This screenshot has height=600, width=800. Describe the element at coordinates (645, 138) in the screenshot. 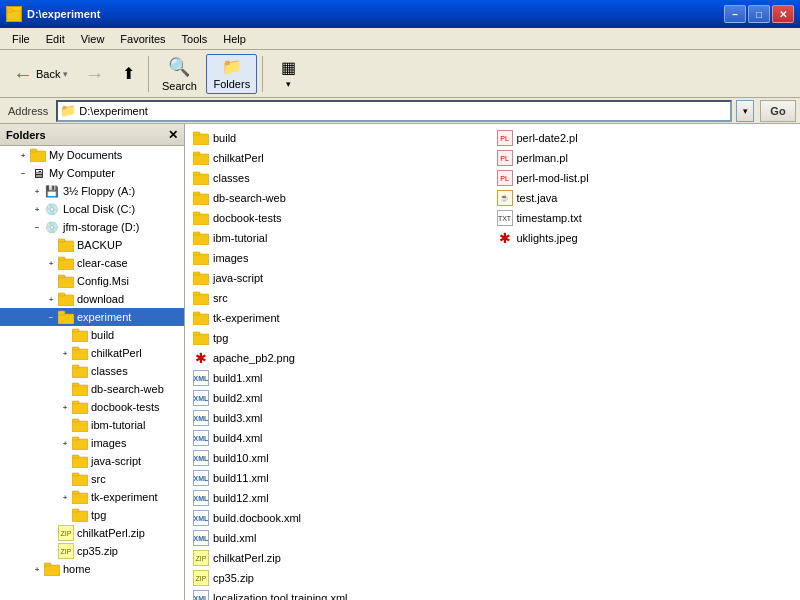

I see `list-item: PL perl-date2.pl` at that location.